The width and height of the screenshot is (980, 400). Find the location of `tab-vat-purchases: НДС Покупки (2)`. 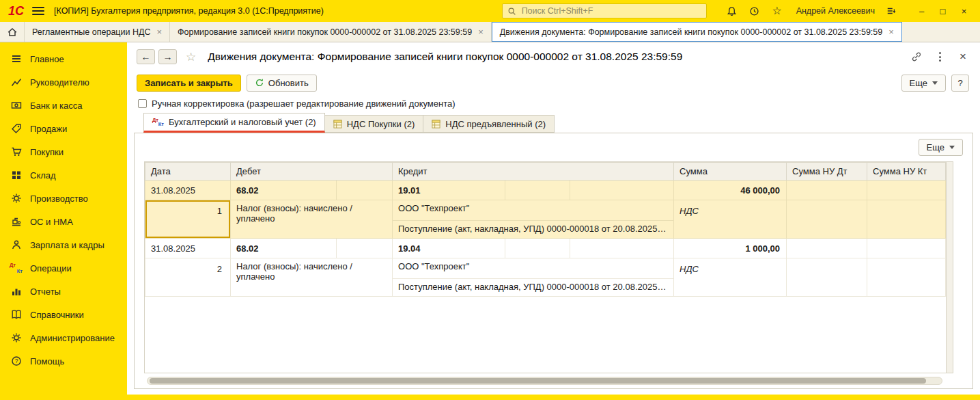

tab-vat-purchases: НДС Покупки (2) is located at coordinates (374, 124).